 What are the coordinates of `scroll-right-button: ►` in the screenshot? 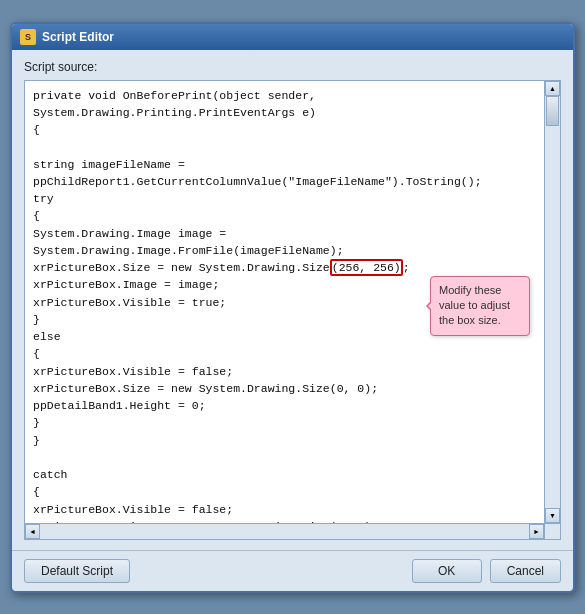 It's located at (536, 532).